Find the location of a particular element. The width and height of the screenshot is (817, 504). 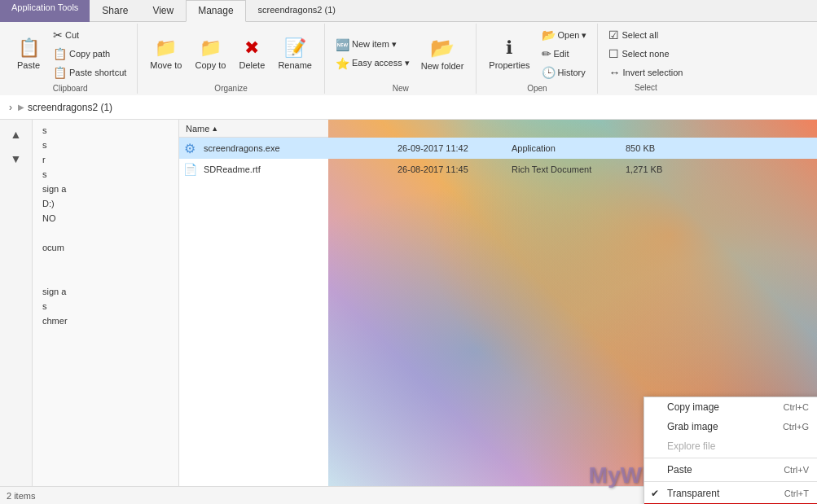

cut-icon: ✂ is located at coordinates (58, 35).